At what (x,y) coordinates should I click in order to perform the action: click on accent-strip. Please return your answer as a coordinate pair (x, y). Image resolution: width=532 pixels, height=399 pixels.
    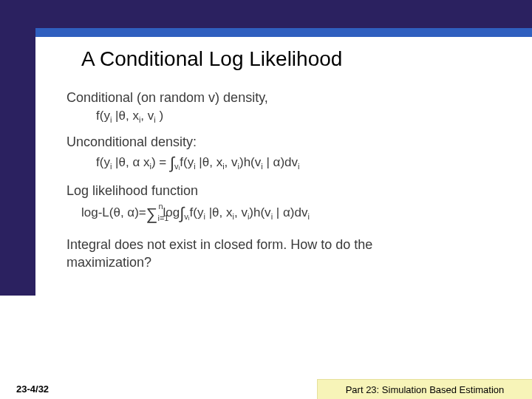
    Looking at the image, I should click on (284, 33).